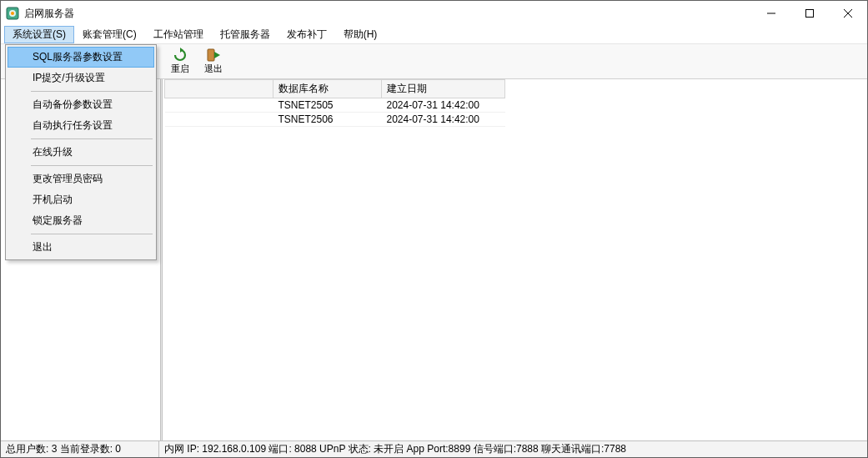 This screenshot has width=868, height=458. I want to click on status-network-info: 内网 IP: 192.168.0.109 端口: 8088 UPnP 状态: 未…, so click(514, 449).